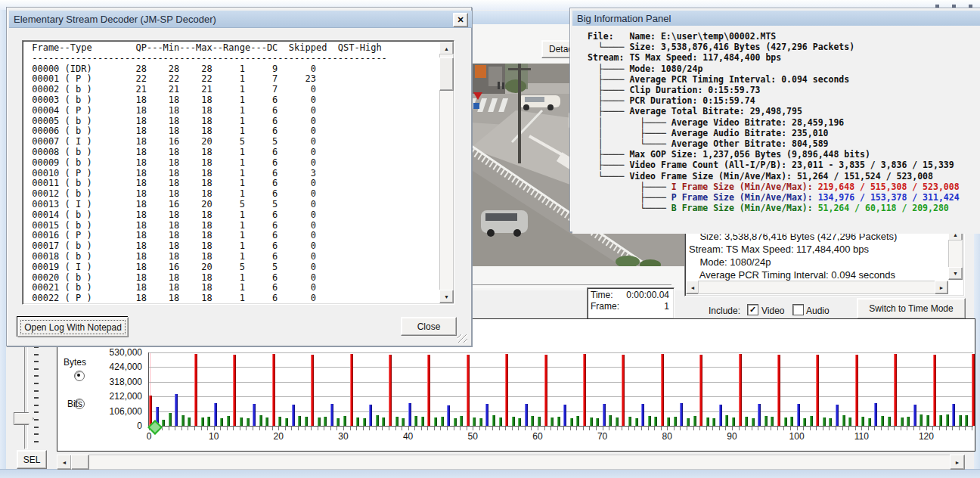  What do you see at coordinates (79, 376) in the screenshot?
I see `bytes-radio` at bounding box center [79, 376].